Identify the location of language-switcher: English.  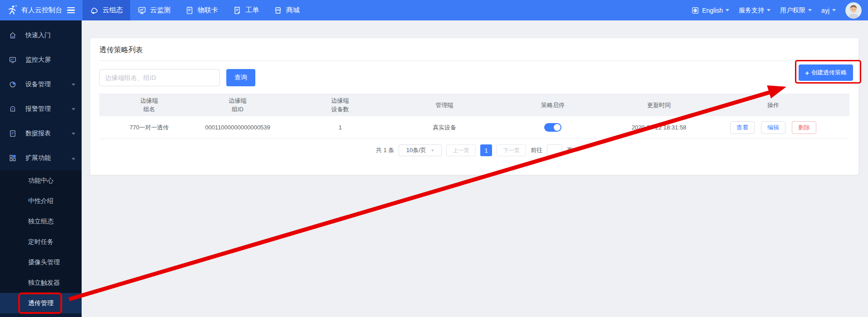
(710, 10).